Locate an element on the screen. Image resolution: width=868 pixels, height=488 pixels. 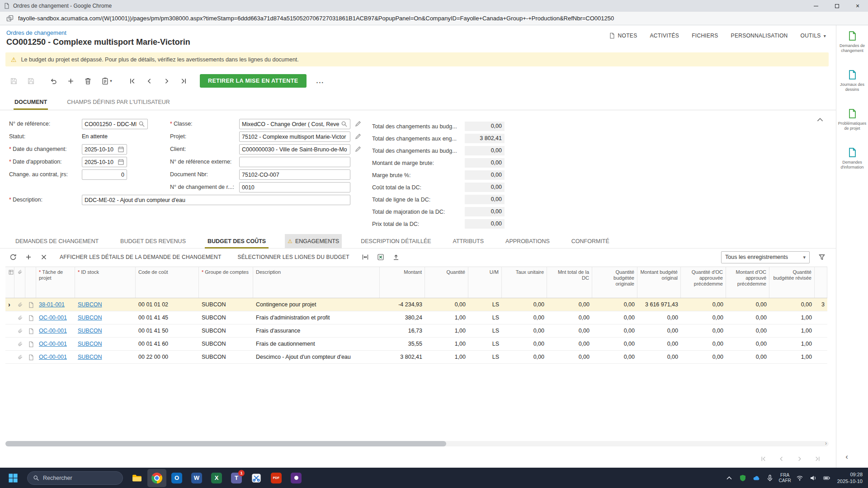
copy-paste-button: ▾ is located at coordinates (107, 81).